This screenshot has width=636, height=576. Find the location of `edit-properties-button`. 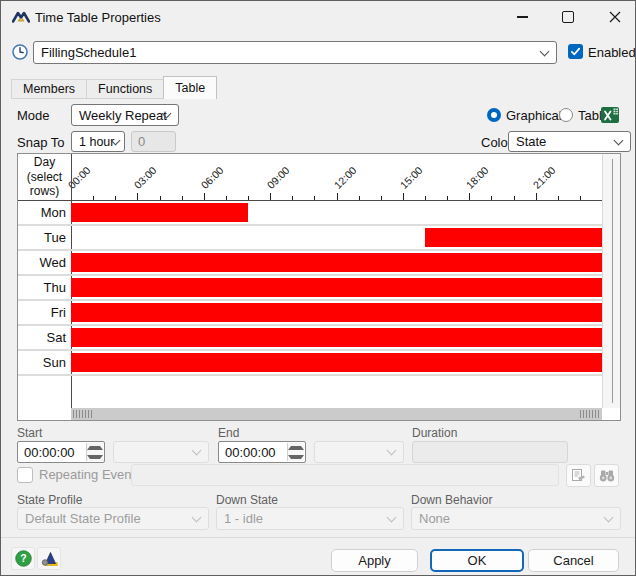

edit-properties-button is located at coordinates (578, 476).